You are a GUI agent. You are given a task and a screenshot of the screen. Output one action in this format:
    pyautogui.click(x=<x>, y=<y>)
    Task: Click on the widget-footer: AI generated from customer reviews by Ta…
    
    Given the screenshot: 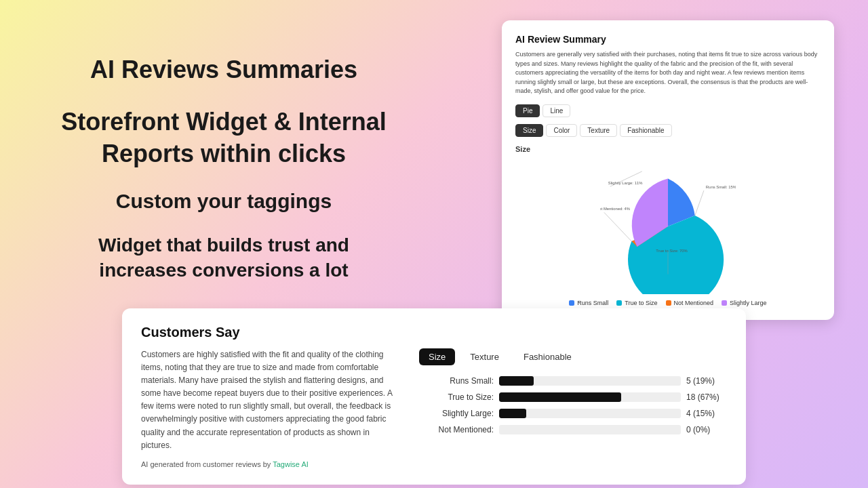 What is the action you would take?
    pyautogui.click(x=270, y=464)
    